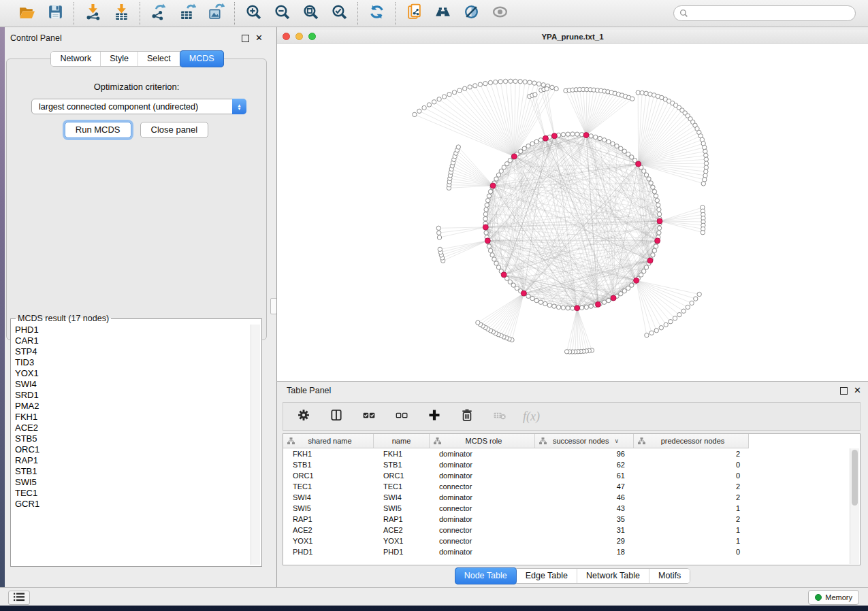 The height and width of the screenshot is (611, 868). I want to click on toggle-graphics-details-button, so click(471, 14).